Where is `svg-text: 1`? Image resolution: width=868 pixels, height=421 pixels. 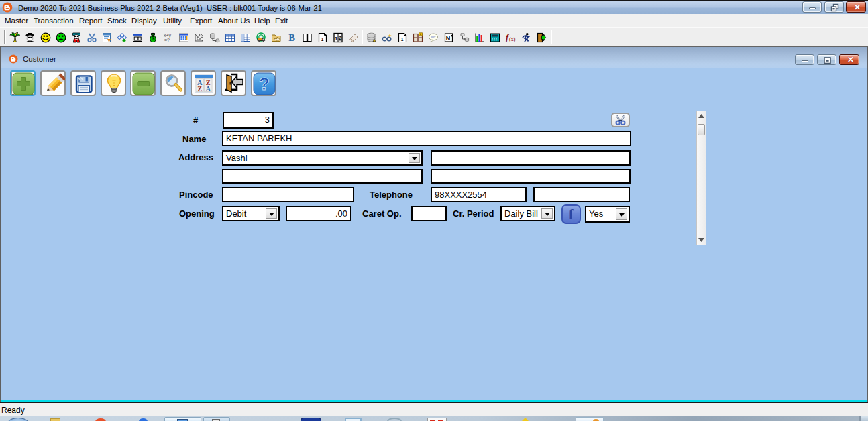
svg-text: 1 is located at coordinates (336, 39).